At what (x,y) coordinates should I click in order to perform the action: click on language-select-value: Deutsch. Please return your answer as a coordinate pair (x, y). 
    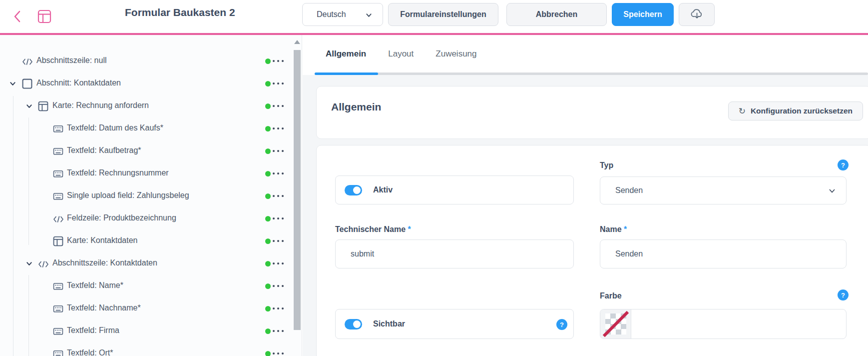
    Looking at the image, I should click on (332, 14).